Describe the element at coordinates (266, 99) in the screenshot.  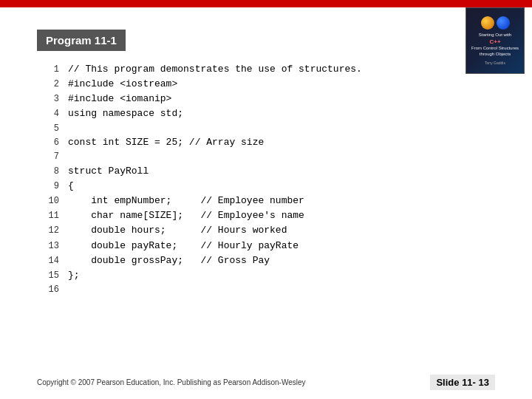
I see `code-line: 3#include <iomanip>` at that location.